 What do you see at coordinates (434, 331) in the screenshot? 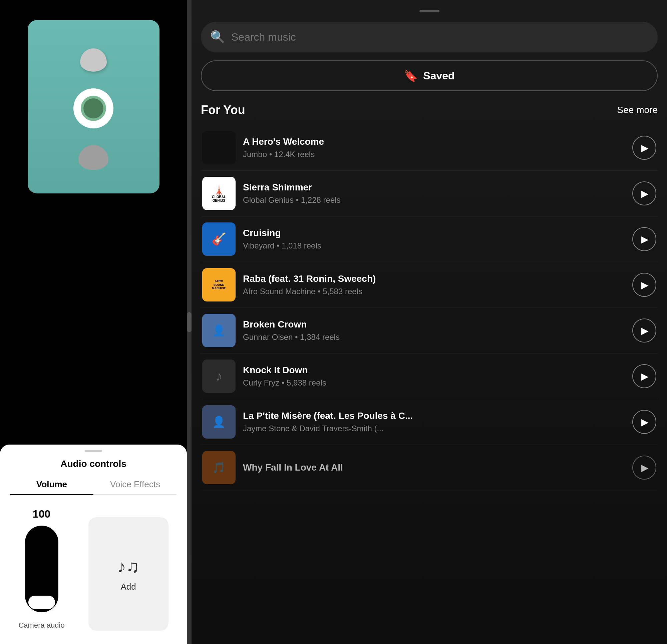
I see `track-info: Broken Crown Gunnar Olsen • 1,384 reels` at bounding box center [434, 331].